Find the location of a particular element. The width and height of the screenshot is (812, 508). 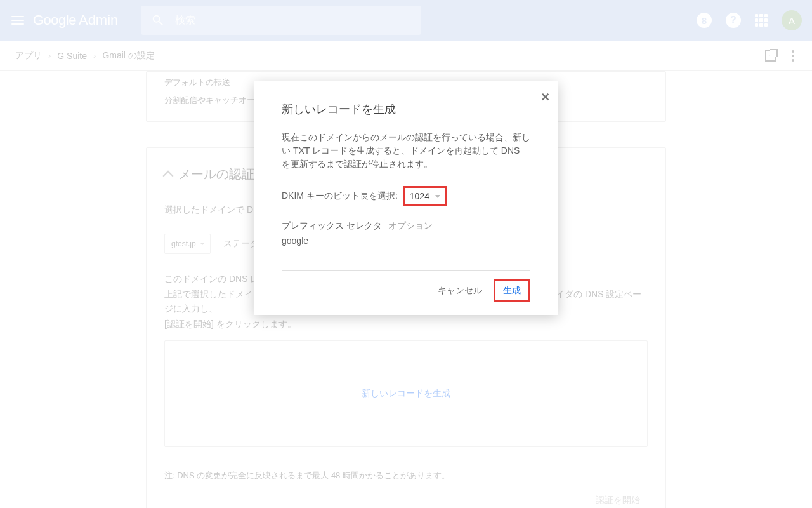

close-icon: × is located at coordinates (546, 97).